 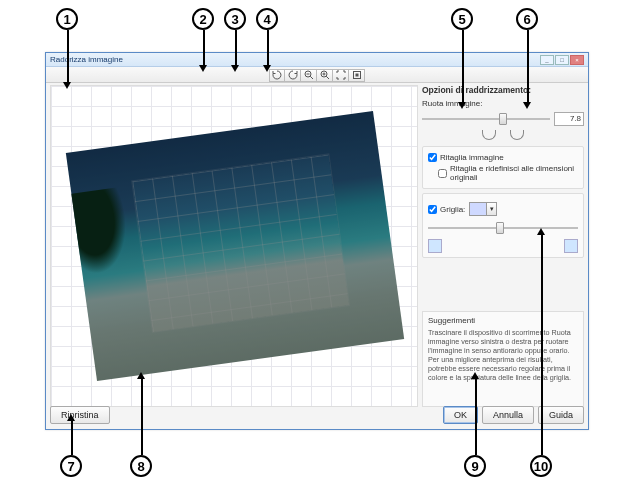 What do you see at coordinates (105, 236) in the screenshot?
I see `image-content` at bounding box center [105, 236].